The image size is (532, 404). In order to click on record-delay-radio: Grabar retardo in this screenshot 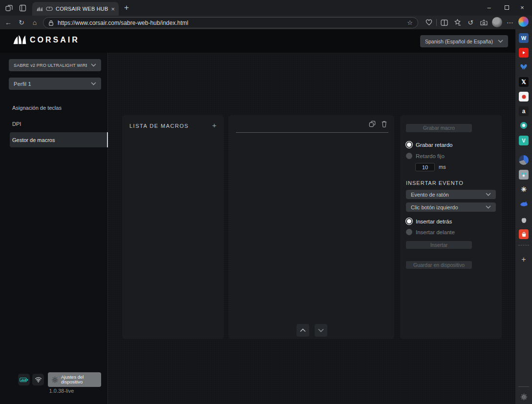, I will do `click(429, 144)`.